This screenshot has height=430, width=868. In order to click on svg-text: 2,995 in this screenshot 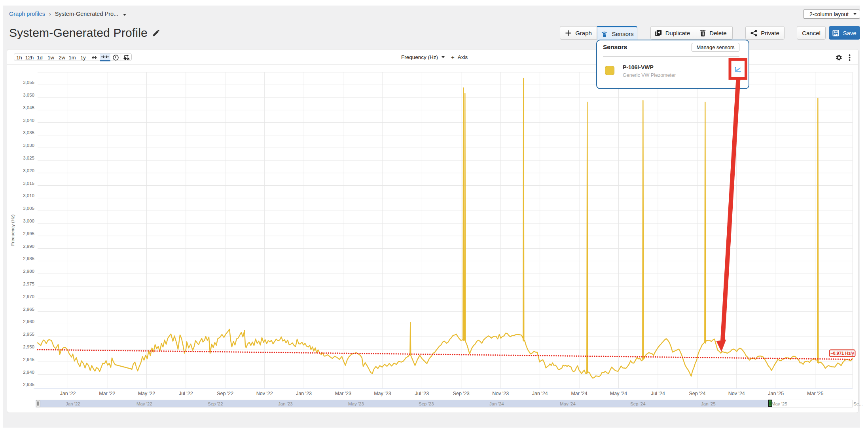, I will do `click(28, 234)`.